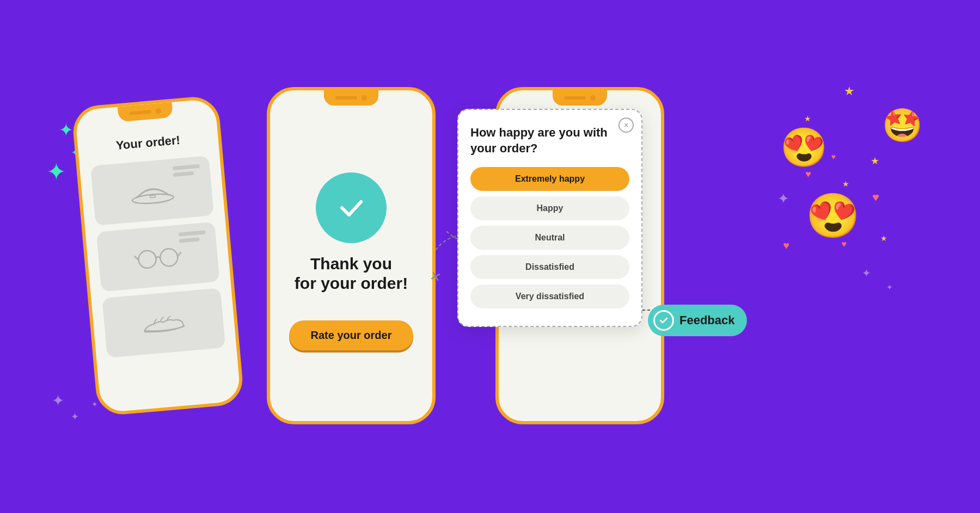 This screenshot has height=513, width=980. I want to click on success-checkmark-circle, so click(351, 208).